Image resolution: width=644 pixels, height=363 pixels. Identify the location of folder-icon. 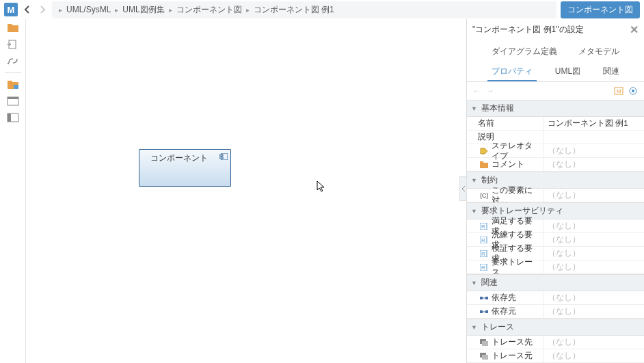
(484, 165).